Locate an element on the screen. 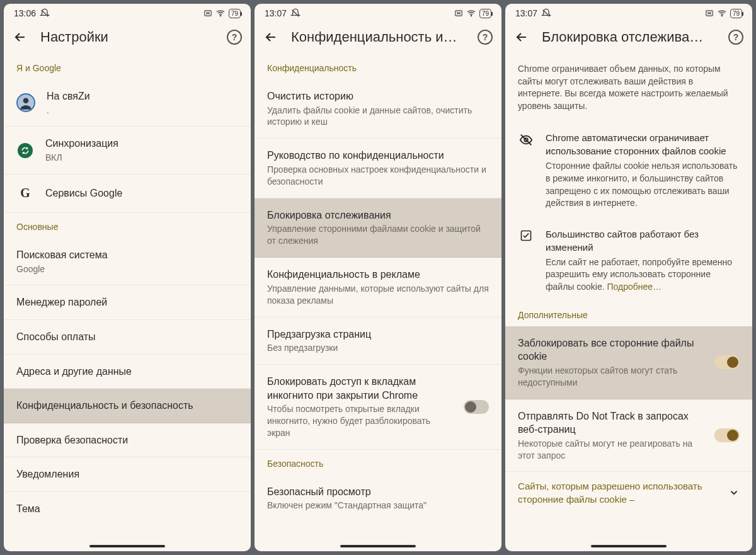 Image resolution: width=756 pixels, height=555 pixels. feature-auto-limit-title: Chrome автоматически ограничивает исполь… is located at coordinates (643, 144).